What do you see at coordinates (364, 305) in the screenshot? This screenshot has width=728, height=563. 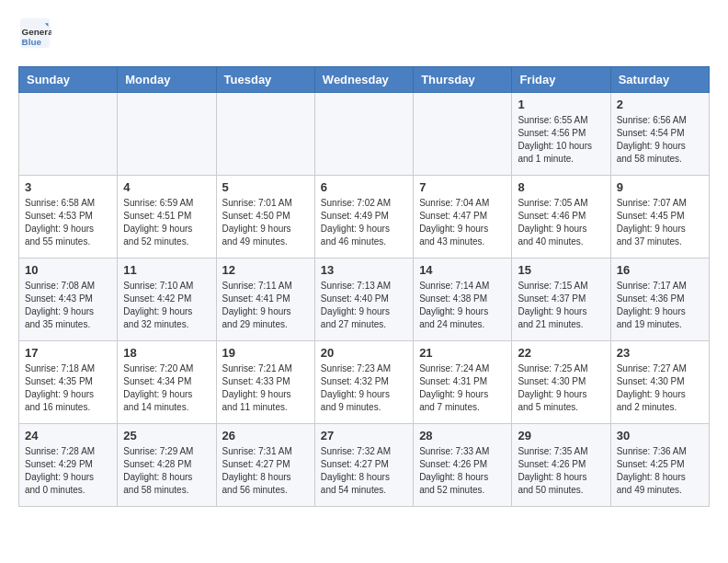 I see `day-info: Sunrise: 7:13 AM Sunset: 4:40 PM Dayligh…` at bounding box center [364, 305].